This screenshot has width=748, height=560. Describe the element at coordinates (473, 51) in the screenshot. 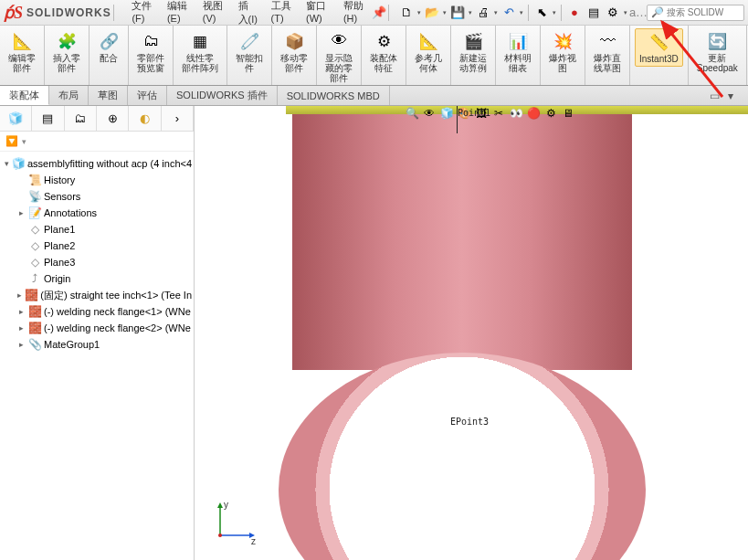

I see `ribbon-10: 🎬新建运 动算例` at that location.